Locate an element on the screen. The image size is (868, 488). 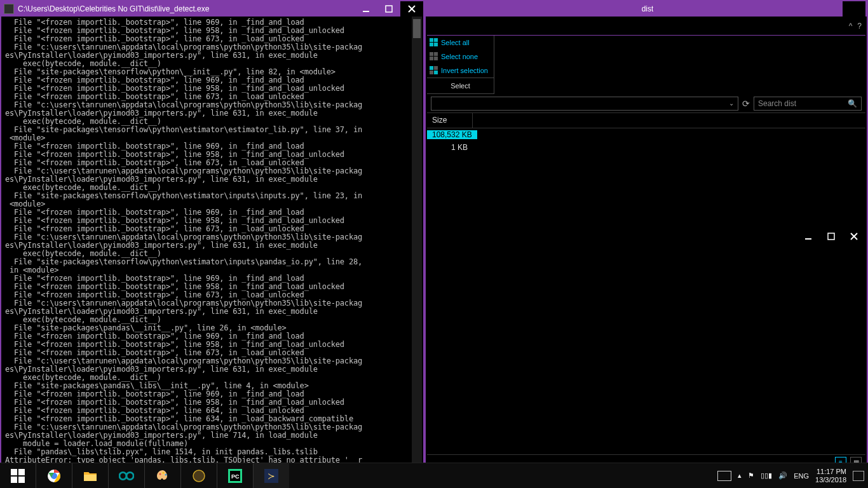
paint-icon is located at coordinates (163, 476).